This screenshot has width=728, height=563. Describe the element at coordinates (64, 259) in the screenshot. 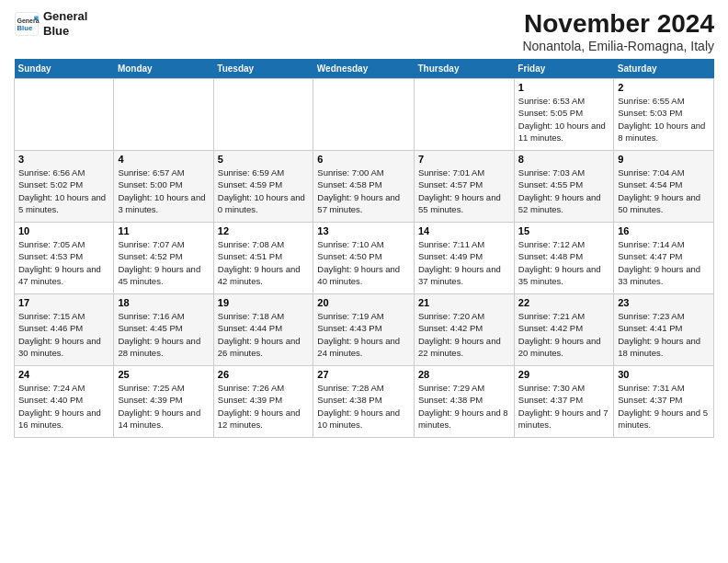

I see `calendar-day-cell: 10Sunrise: 7:05 AMSunset: 4:53 PMDayligh…` at that location.